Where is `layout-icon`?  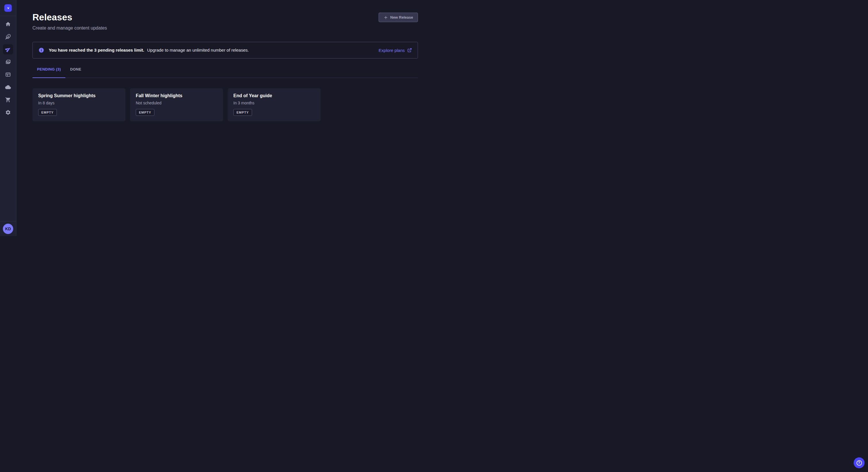
layout-icon is located at coordinates (8, 75).